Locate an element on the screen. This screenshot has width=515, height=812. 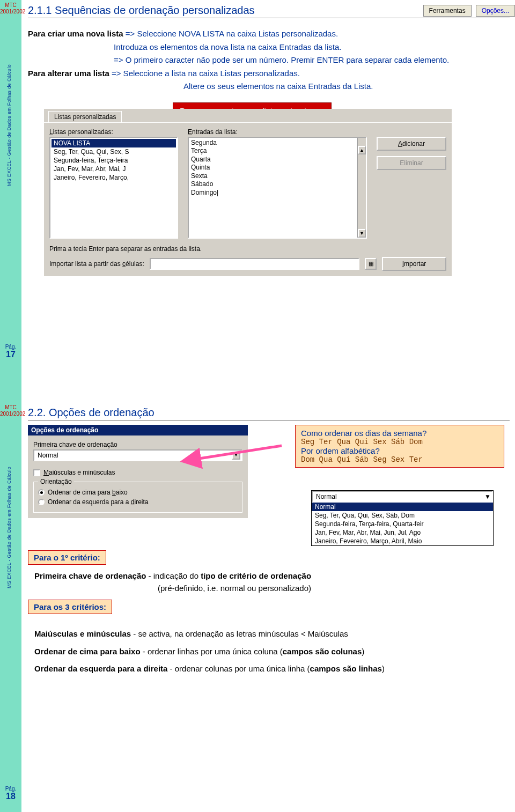
list-item: Seg, Ter, Qua, Qui, Sex, S is located at coordinates (114, 152).